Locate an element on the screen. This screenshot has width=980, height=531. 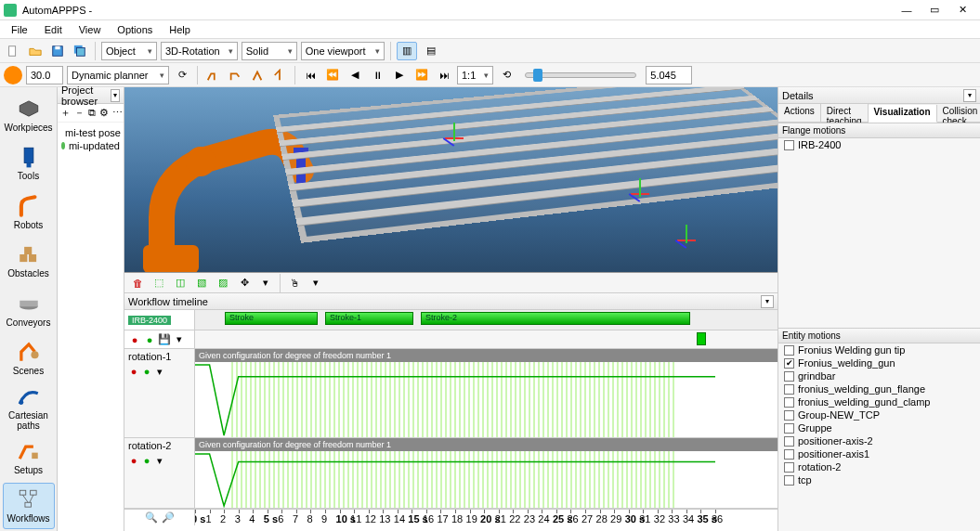
category-obstacles: Obstacles is located at coordinates (29, 262).